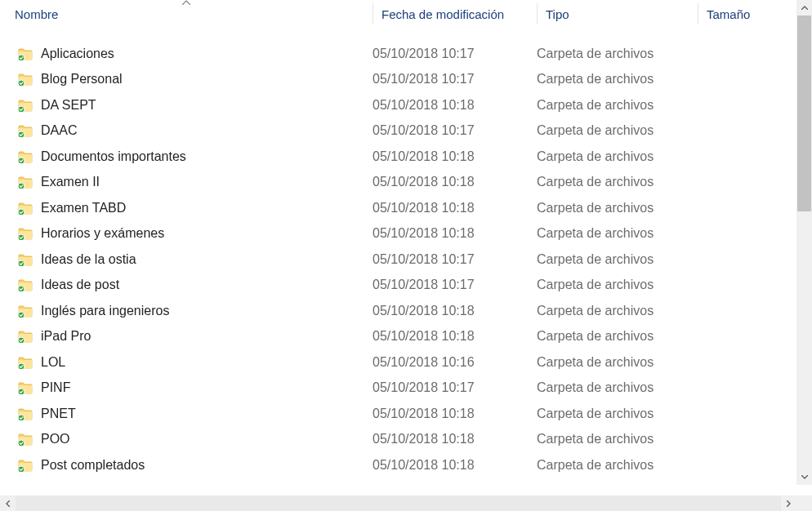 This screenshot has width=812, height=511. I want to click on horizontal-scrollbar, so click(399, 503).